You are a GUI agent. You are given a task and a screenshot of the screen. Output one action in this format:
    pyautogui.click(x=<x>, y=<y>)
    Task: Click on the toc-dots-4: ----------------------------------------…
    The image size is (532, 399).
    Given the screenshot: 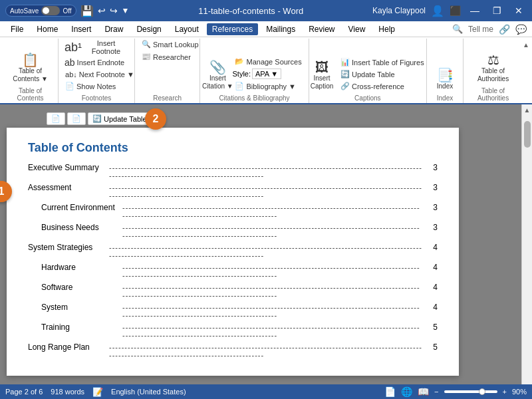 What is the action you would take?
    pyautogui.click(x=266, y=251)
    